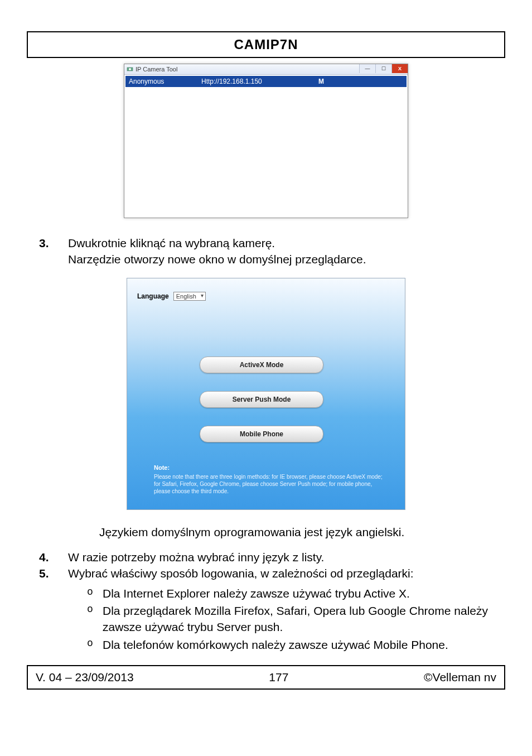 The image size is (532, 756). Describe the element at coordinates (367, 69) in the screenshot. I see `minimize-button: —` at that location.